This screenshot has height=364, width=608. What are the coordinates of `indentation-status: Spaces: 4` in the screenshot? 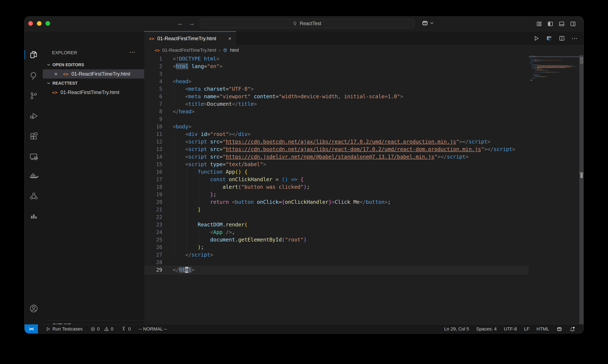 It's located at (486, 329).